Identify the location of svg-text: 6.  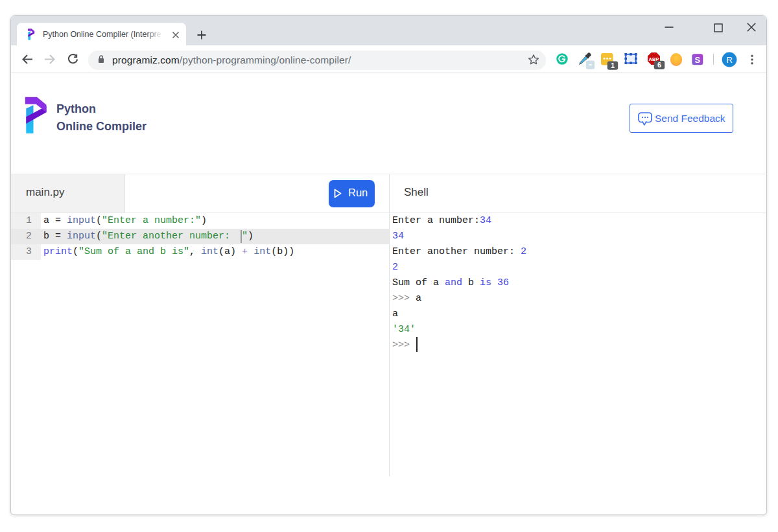
(659, 65).